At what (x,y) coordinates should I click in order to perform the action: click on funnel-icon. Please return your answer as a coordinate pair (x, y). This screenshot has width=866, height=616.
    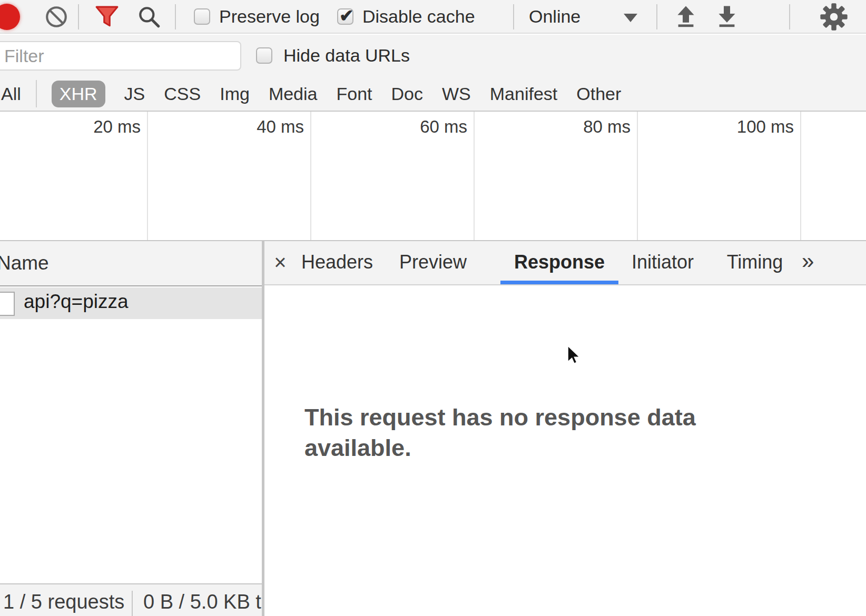
    Looking at the image, I should click on (107, 17).